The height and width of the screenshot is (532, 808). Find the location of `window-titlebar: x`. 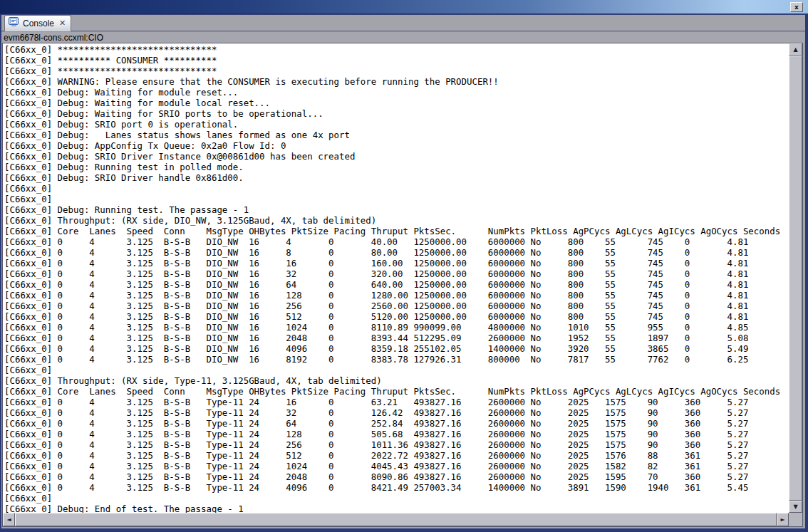

window-titlebar: x is located at coordinates (404, 7).